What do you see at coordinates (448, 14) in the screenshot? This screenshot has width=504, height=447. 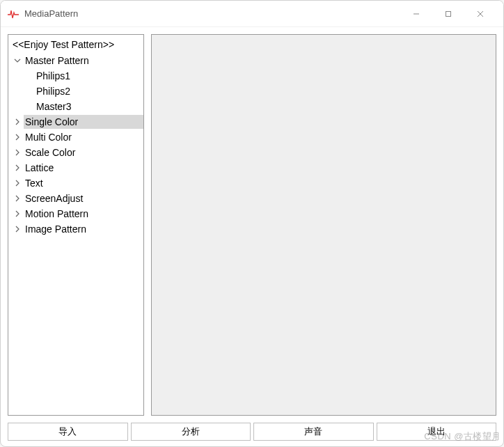 I see `window-controls` at bounding box center [448, 14].